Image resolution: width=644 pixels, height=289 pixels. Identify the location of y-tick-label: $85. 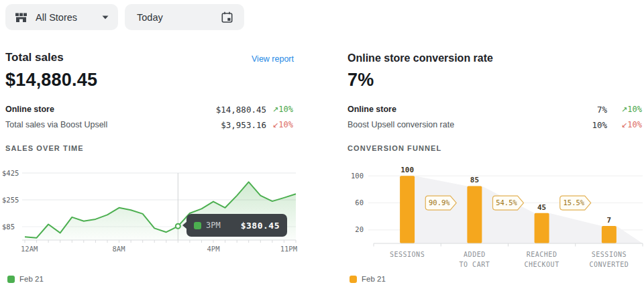
(8, 227).